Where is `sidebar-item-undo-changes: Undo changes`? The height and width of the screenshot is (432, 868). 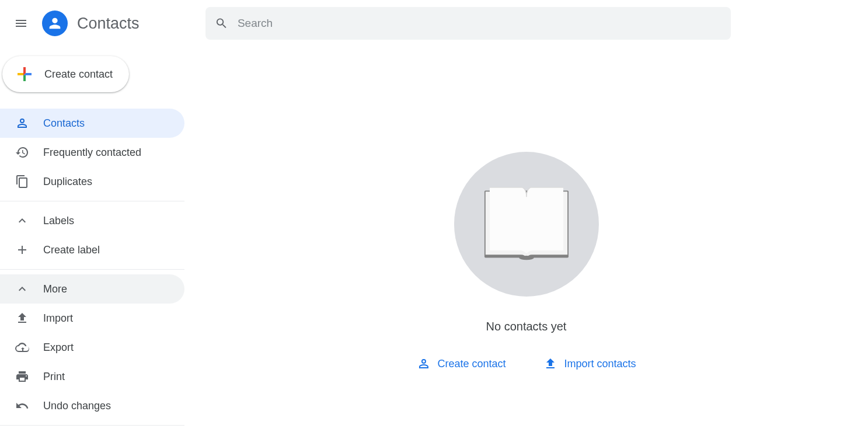
sidebar-item-undo-changes: Undo changes is located at coordinates (92, 406).